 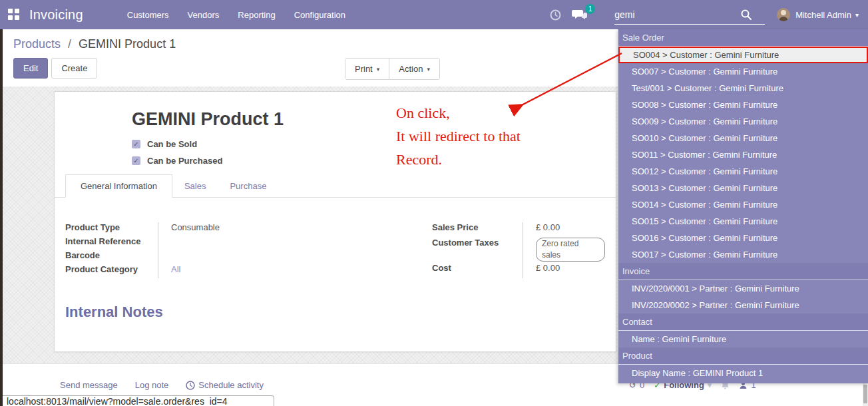 I want to click on field-label: Product Category, so click(x=112, y=272).